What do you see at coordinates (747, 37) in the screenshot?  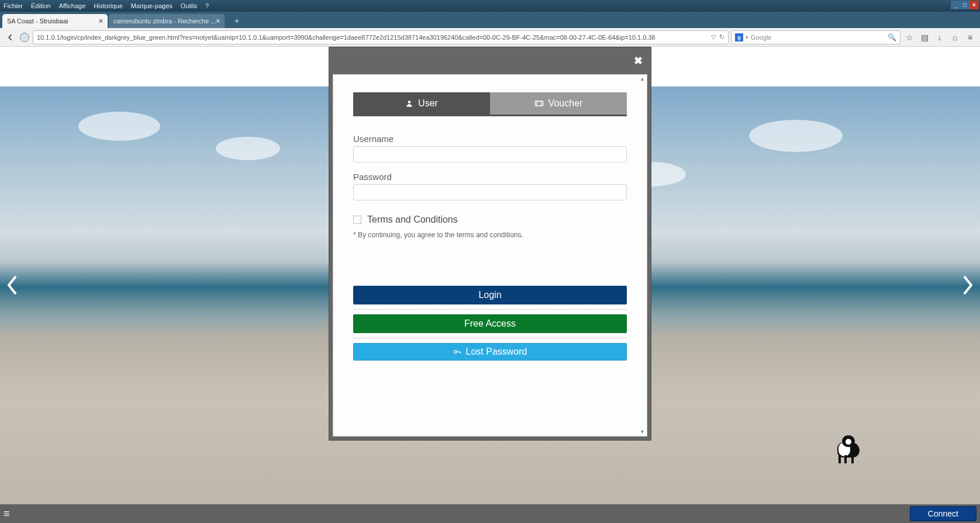 I see `dropdown-icon: ▾` at bounding box center [747, 37].